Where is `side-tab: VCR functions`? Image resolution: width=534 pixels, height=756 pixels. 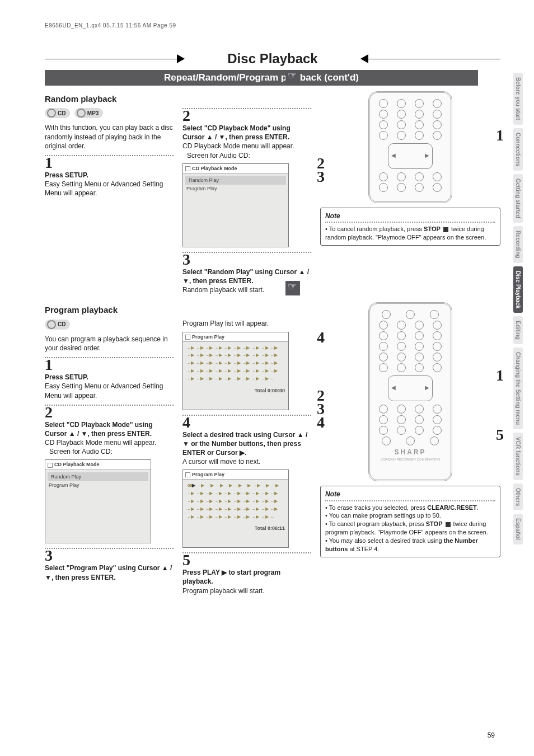
side-tab: VCR functions is located at coordinates (518, 457).